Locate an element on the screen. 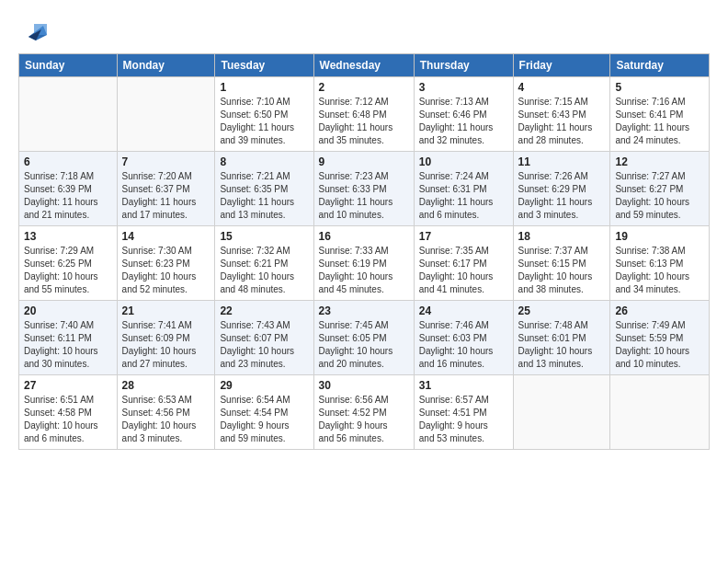 This screenshot has width=728, height=563. week-row-3: 13Sunrise: 7:29 AMSunset: 6:25 PMDayligh… is located at coordinates (364, 263).